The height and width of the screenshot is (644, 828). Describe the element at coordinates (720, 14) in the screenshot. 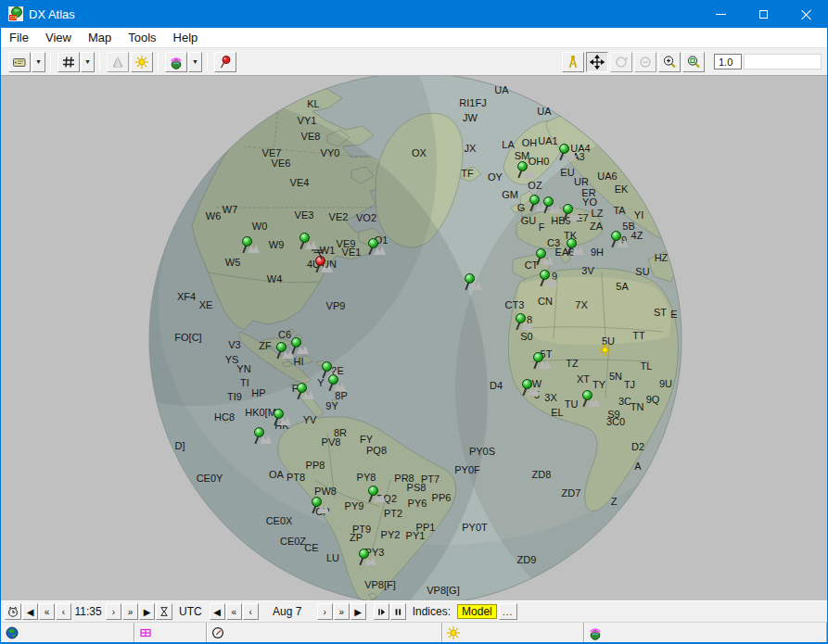

I see `minimize-button` at that location.